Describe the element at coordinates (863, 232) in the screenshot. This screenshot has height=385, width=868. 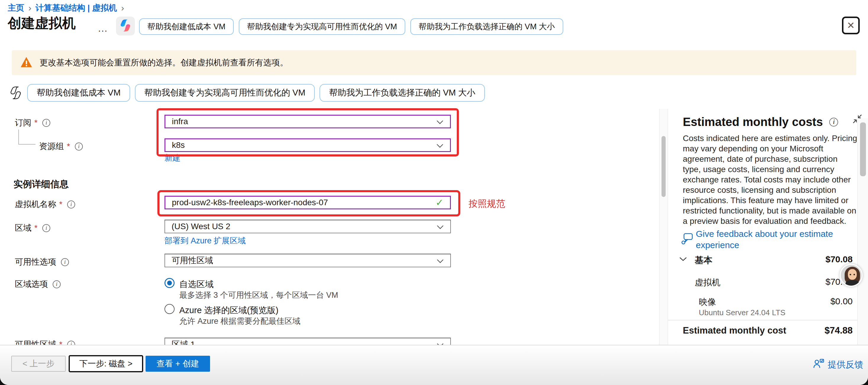
I see `panel-scrollbar-track` at that location.